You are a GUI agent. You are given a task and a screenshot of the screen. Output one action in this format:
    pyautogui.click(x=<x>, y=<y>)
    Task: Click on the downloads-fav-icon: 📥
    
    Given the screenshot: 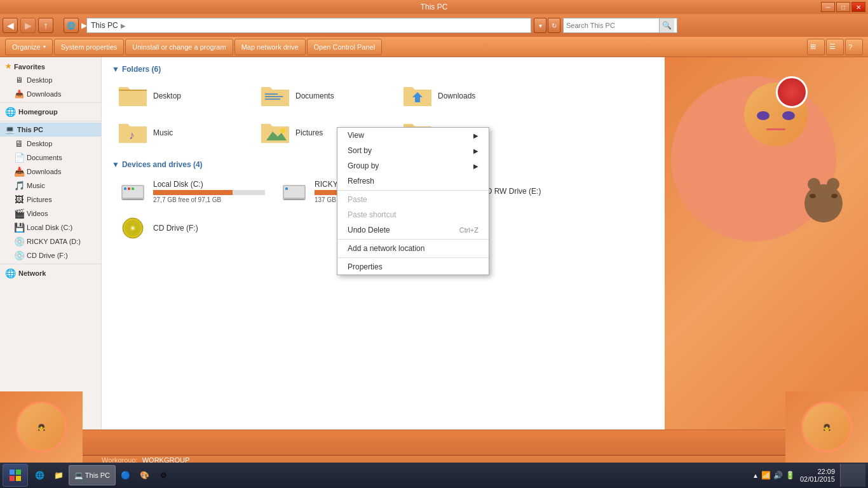 What is the action you would take?
    pyautogui.click(x=19, y=94)
    